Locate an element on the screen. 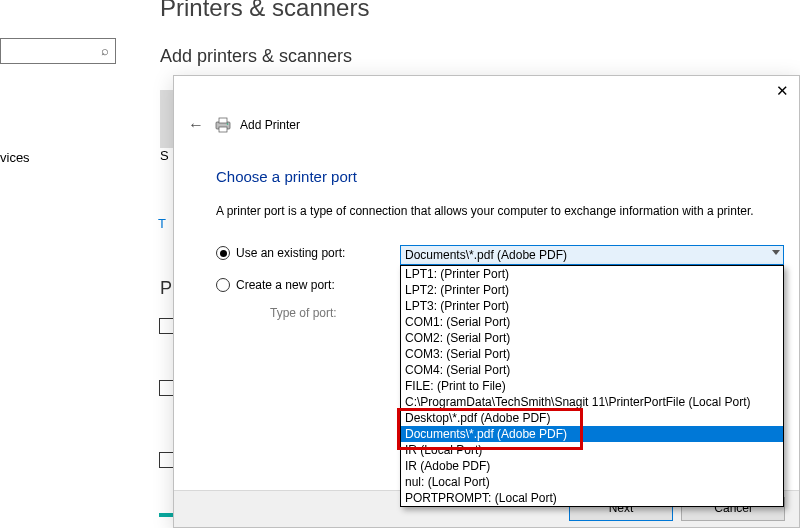 The width and height of the screenshot is (800, 528). sidebar-item-devices-truncated: vices is located at coordinates (15, 158).